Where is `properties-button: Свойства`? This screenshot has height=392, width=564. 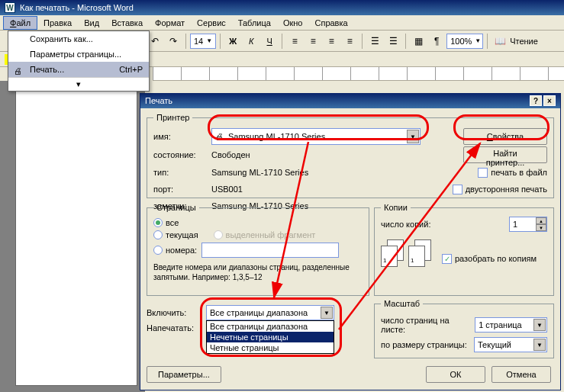 properties-button: Свойства is located at coordinates (505, 137).